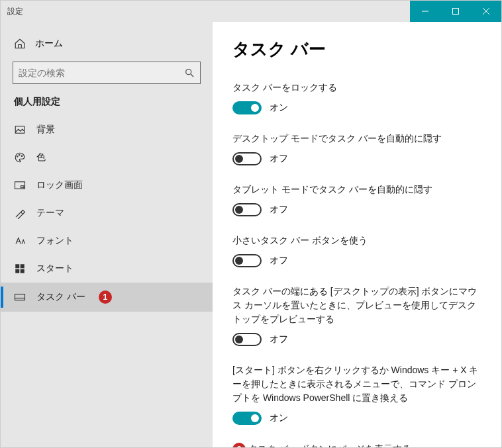 This screenshot has width=502, height=448. Describe the element at coordinates (20, 130) in the screenshot. I see `picture-icon` at that location.